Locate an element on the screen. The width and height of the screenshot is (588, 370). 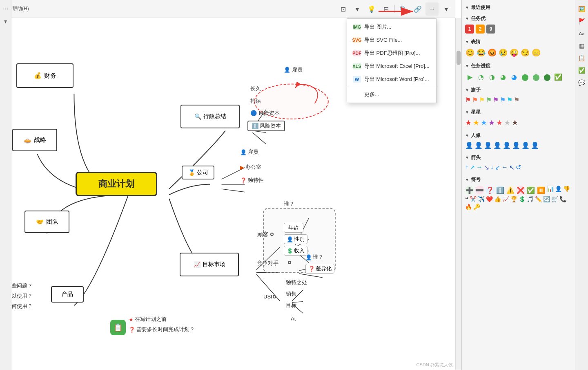
sym-pencil: ✏️ is located at coordinates (538, 199).